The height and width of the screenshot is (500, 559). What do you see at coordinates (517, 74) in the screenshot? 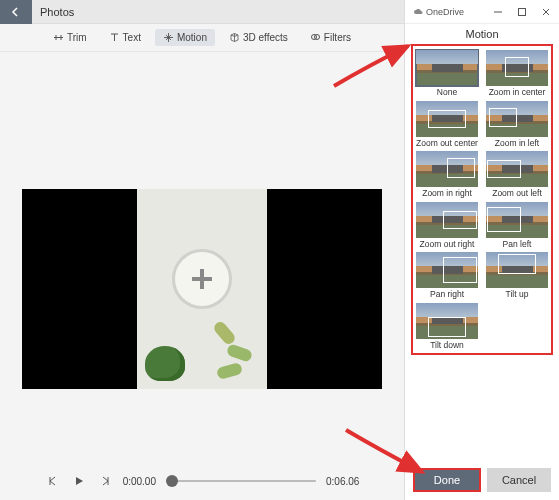
I see `motion-tile-zoom-in-center: Zoom in center` at bounding box center [517, 74].